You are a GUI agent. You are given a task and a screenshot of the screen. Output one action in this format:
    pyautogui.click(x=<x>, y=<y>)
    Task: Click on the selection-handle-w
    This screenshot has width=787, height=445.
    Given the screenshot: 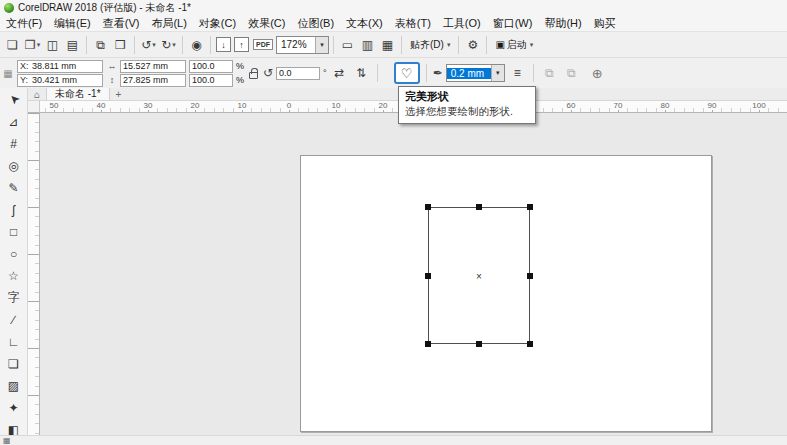 What is the action you would take?
    pyautogui.click(x=428, y=276)
    